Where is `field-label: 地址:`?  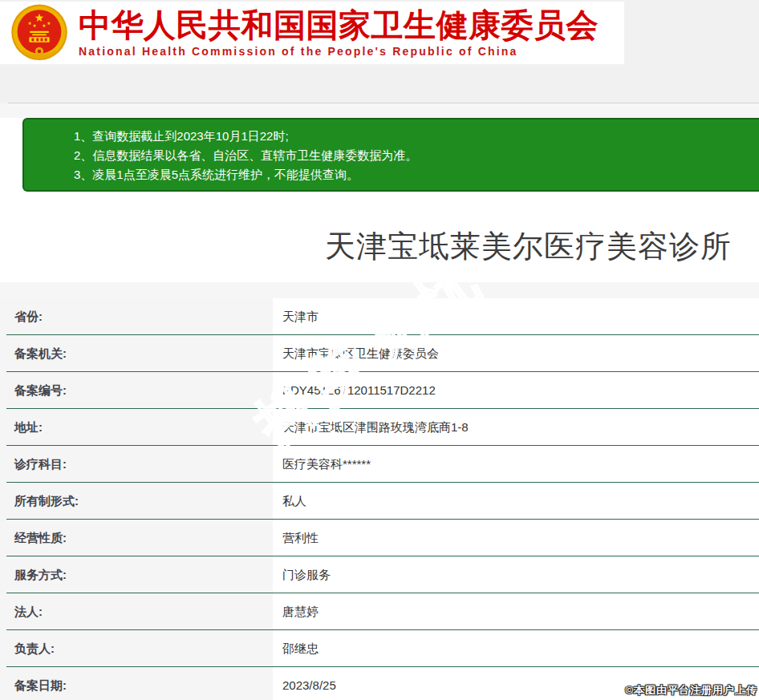
field-label: 地址: is located at coordinates (136, 427).